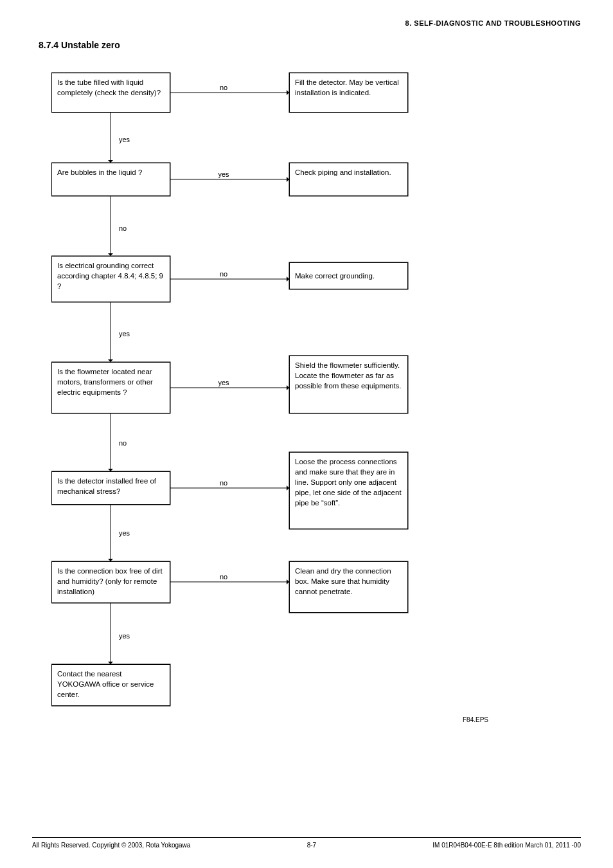 This screenshot has width=613, height=868. Describe the element at coordinates (348, 179) in the screenshot. I see `box-2-right: Check piping and installation.` at that location.